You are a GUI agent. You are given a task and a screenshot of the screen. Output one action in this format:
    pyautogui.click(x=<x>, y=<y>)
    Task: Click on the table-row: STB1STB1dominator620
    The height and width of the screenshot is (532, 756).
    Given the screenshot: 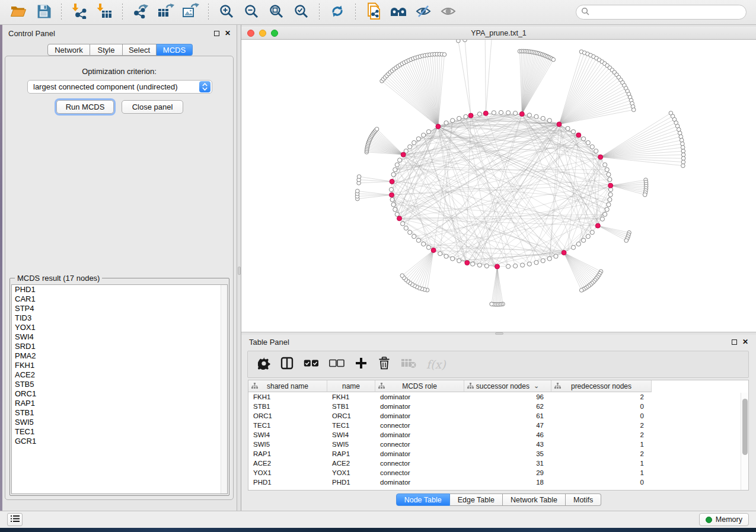 What is the action you would take?
    pyautogui.click(x=498, y=406)
    